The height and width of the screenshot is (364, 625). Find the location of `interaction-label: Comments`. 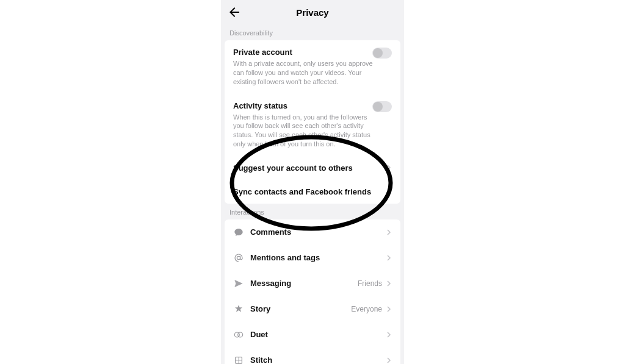

interaction-label: Comments is located at coordinates (318, 232).